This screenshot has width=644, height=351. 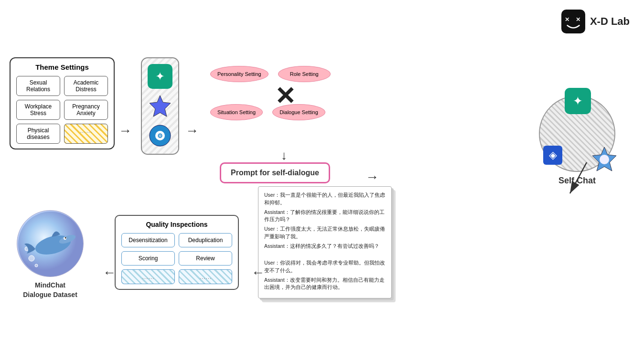 What do you see at coordinates (604, 159) in the screenshot?
I see `self-chat-gear-icon` at bounding box center [604, 159].